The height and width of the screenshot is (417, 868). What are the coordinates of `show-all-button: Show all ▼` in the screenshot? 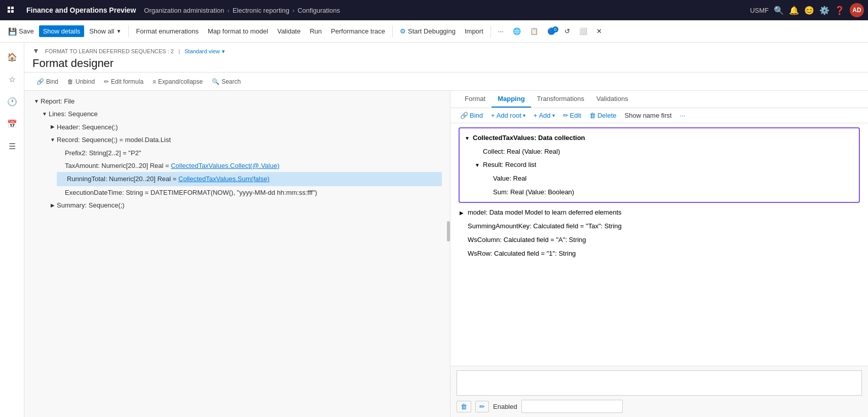 It's located at (105, 31).